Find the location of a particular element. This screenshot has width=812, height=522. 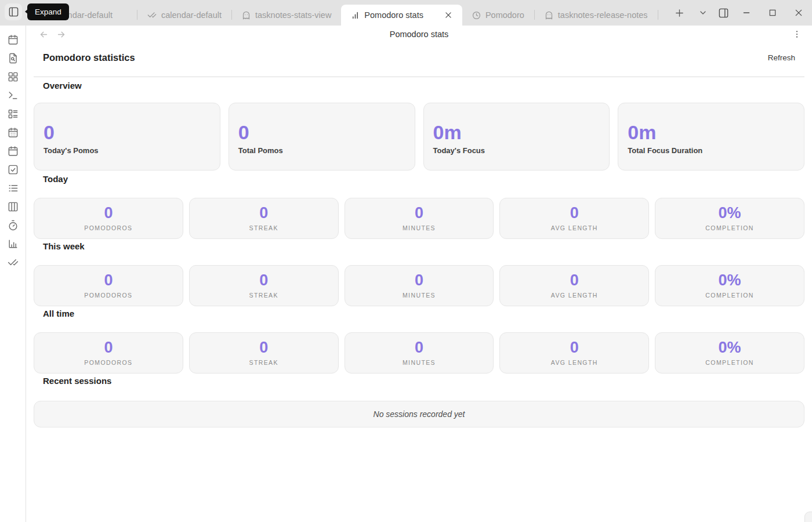

expand-right-sidebar-button is located at coordinates (724, 13).